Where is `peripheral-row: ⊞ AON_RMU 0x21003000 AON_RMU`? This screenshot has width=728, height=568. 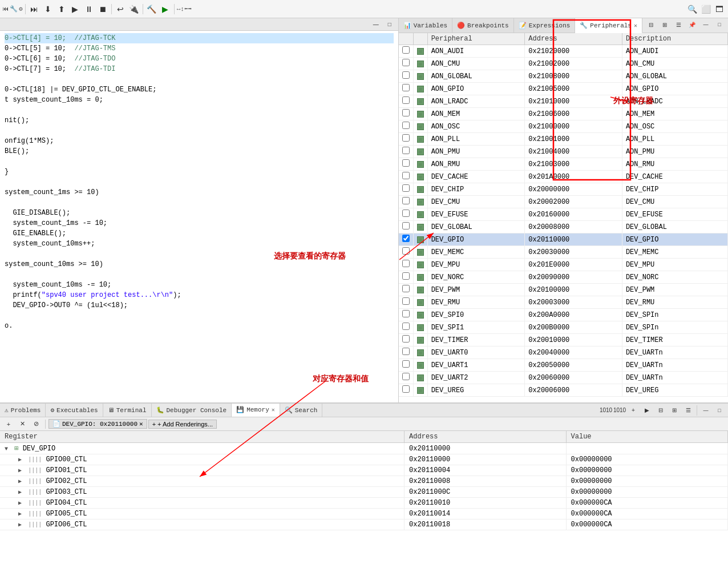 peripheral-row: ⊞ AON_RMU 0x21003000 AON_RMU is located at coordinates (564, 164).